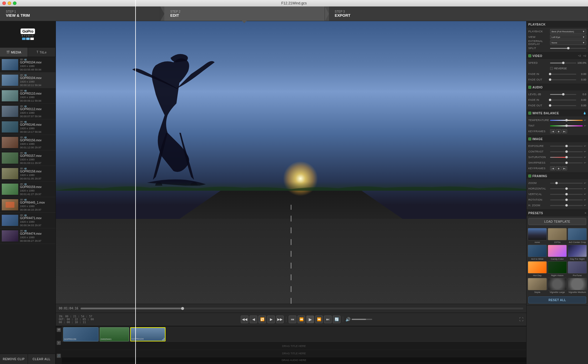 This screenshot has width=588, height=364. I want to click on maximize-button, so click(15, 3).